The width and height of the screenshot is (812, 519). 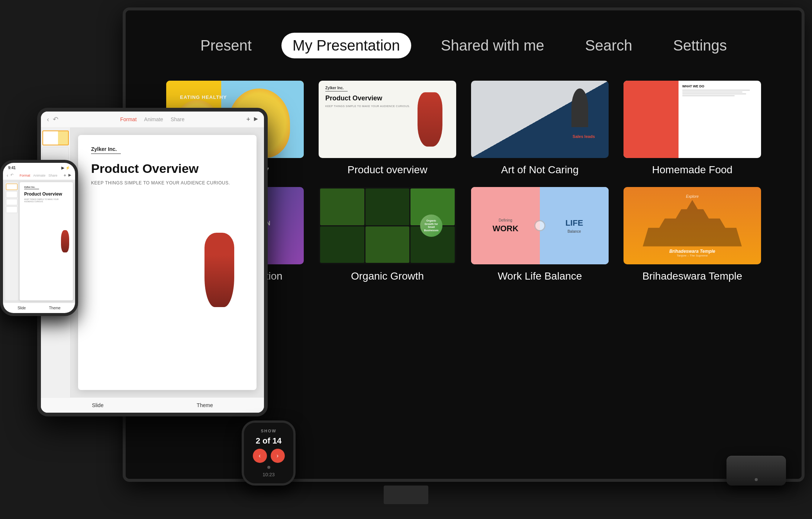 What do you see at coordinates (219, 270) in the screenshot?
I see `ipad-vase` at bounding box center [219, 270].